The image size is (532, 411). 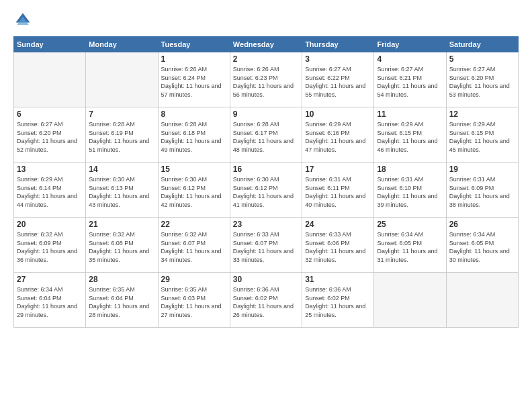 What do you see at coordinates (50, 279) in the screenshot?
I see `day-number: 27` at bounding box center [50, 279].